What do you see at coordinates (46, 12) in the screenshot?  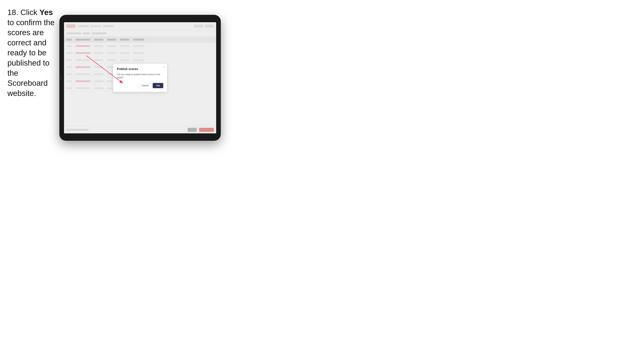 I see `instruction-bold: Yes` at bounding box center [46, 12].